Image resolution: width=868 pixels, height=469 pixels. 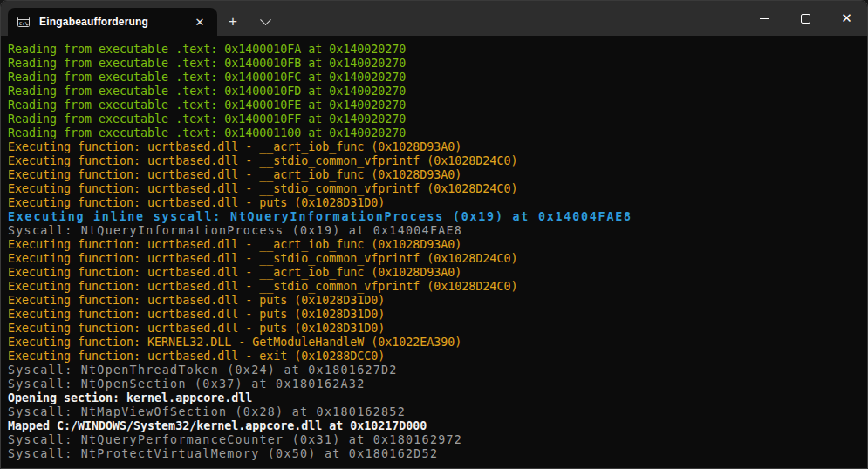 I want to click on window-controls: ✕, so click(x=806, y=18).